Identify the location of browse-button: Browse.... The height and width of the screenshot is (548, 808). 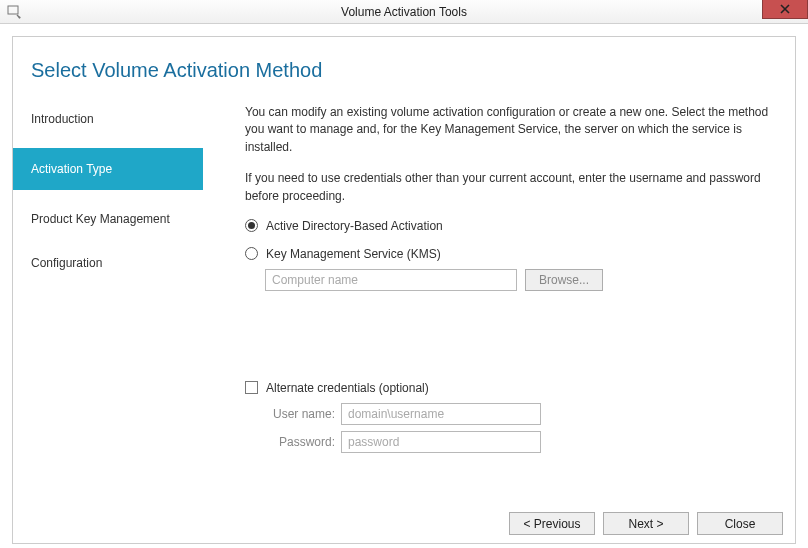
(564, 280).